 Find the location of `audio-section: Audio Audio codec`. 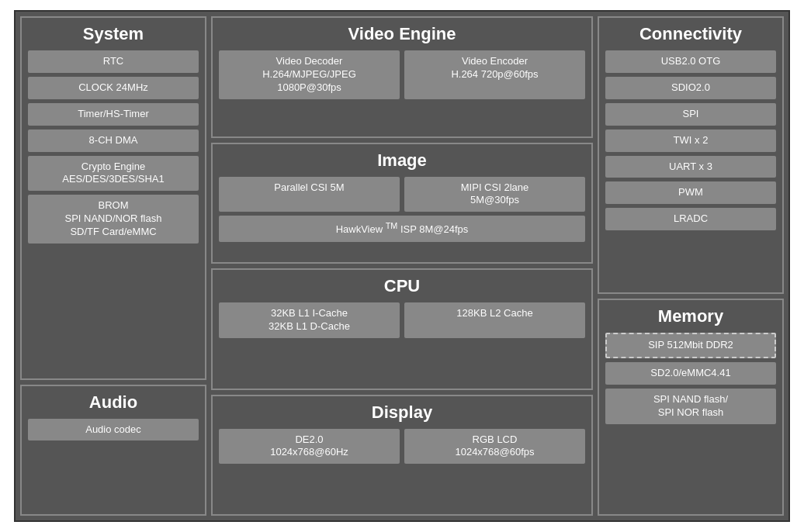

audio-section: Audio Audio codec is located at coordinates (113, 451).